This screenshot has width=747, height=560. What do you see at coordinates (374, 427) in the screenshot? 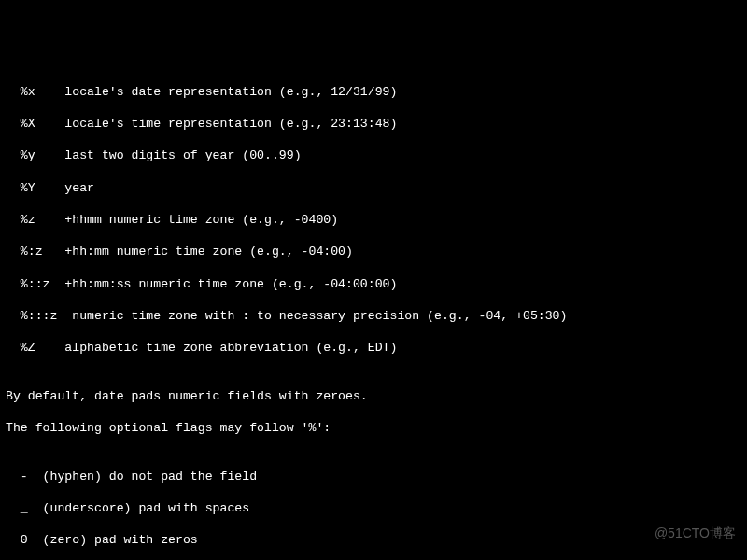
I see `padding-intro: The following optional flags may follow …` at bounding box center [374, 427].